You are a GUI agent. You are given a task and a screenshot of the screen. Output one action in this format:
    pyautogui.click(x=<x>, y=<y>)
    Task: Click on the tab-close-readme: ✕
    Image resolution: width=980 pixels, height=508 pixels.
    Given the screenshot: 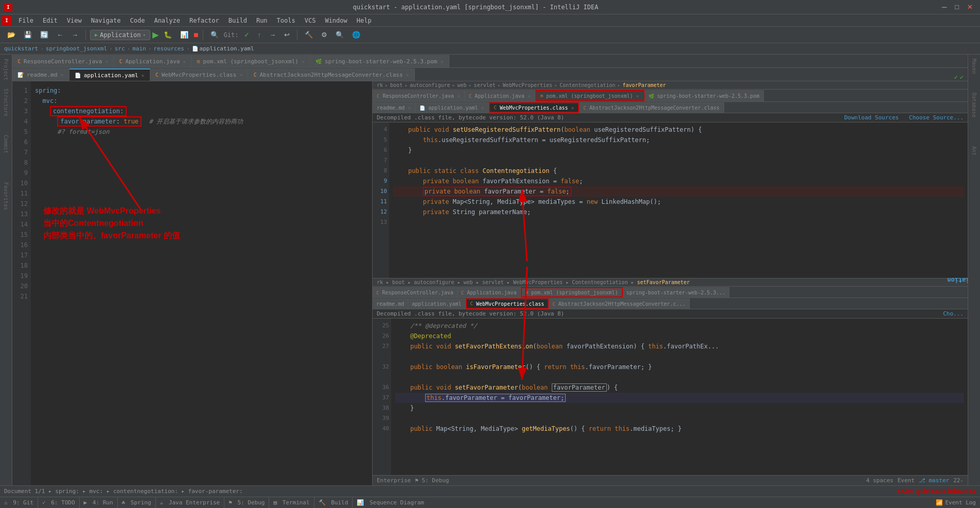 What is the action you would take?
    pyautogui.click(x=62, y=75)
    